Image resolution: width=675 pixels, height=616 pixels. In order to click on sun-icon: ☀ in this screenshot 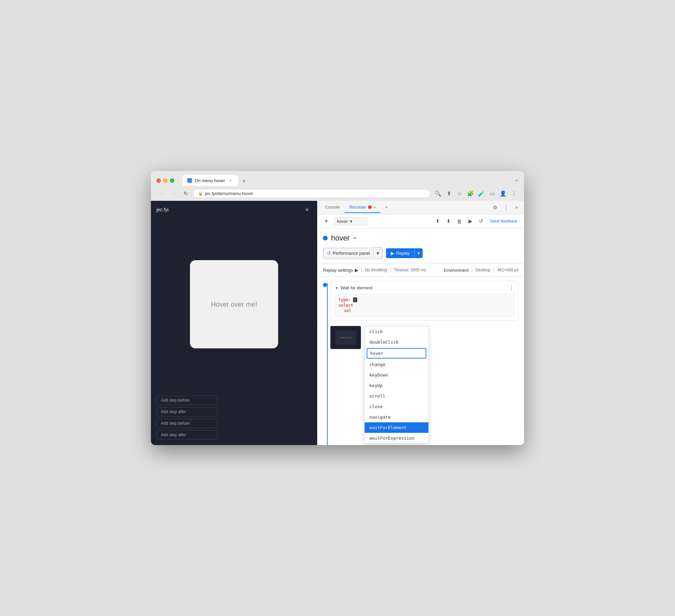, I will do `click(307, 210)`.